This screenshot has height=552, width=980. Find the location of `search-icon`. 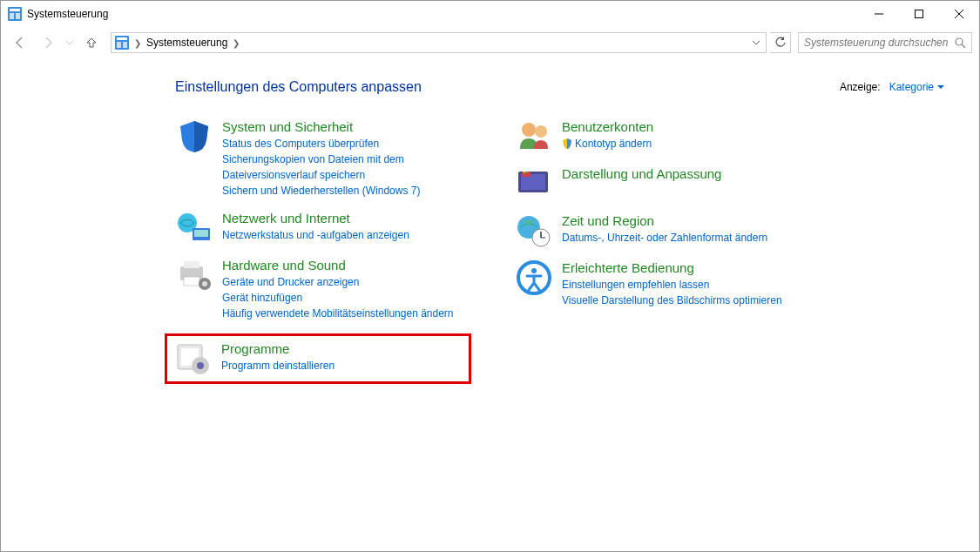

search-icon is located at coordinates (960, 44).